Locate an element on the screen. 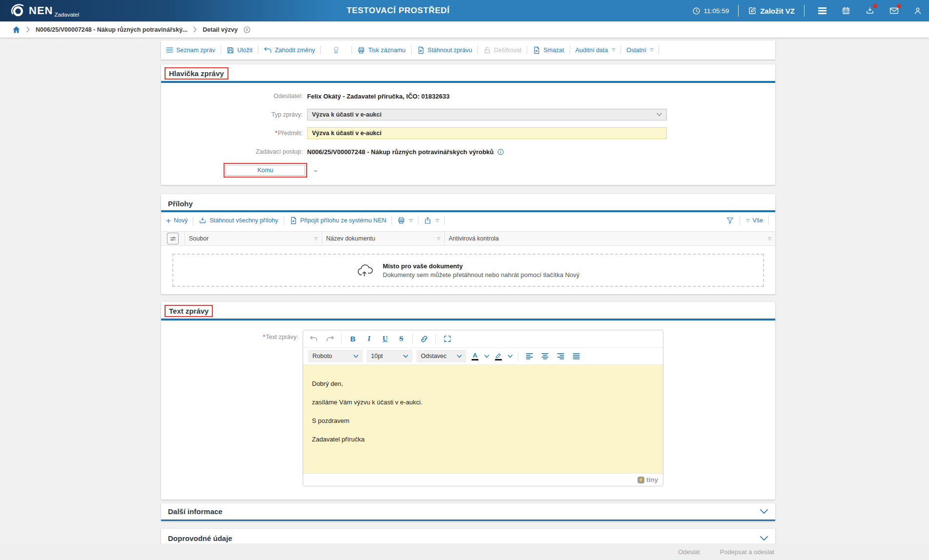 Image resolution: width=929 pixels, height=560 pixels. mail-icon is located at coordinates (894, 11).